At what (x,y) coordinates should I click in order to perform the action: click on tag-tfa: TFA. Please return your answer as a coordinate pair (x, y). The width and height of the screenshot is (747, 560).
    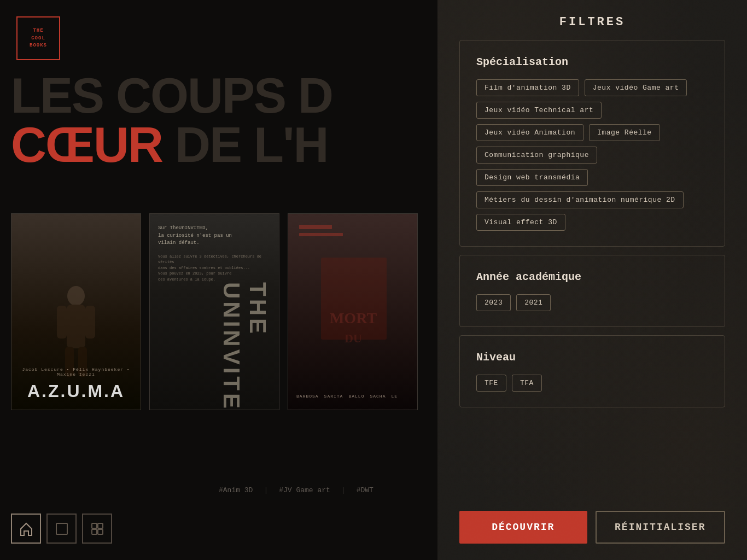
    Looking at the image, I should click on (527, 383).